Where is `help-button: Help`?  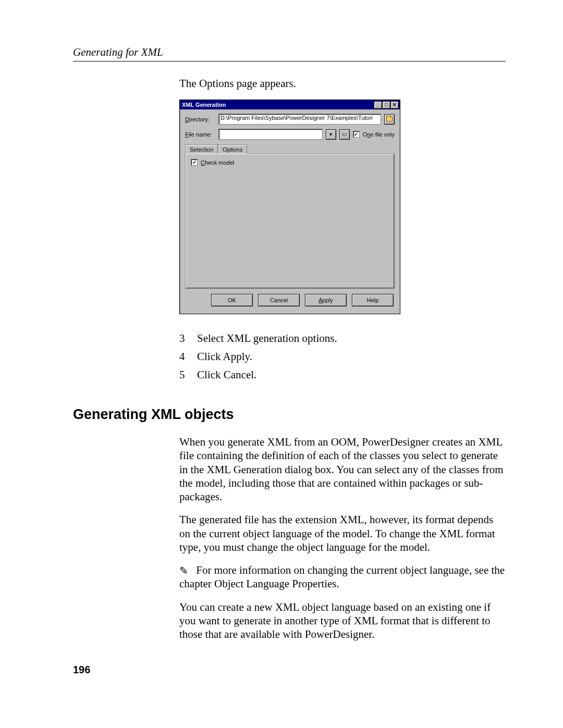
help-button: Help is located at coordinates (373, 300).